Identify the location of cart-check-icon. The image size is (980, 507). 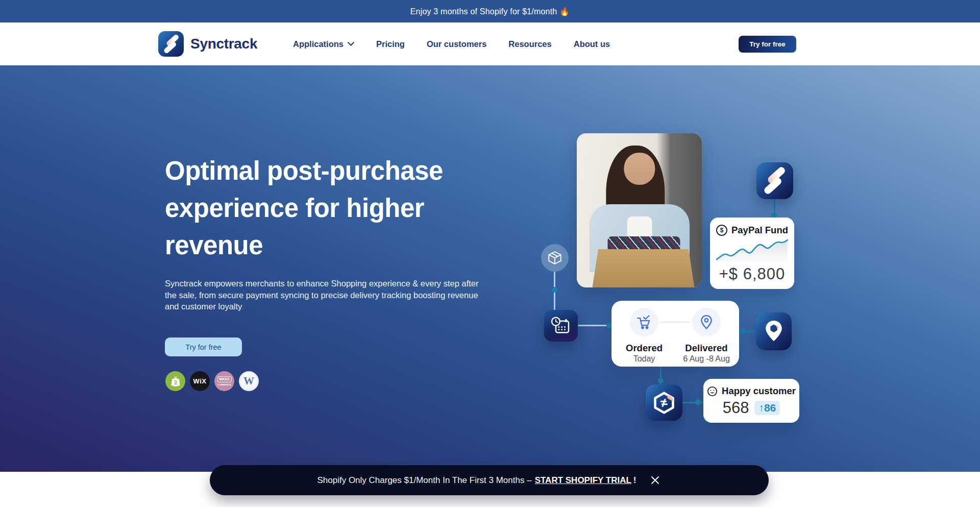
(644, 322).